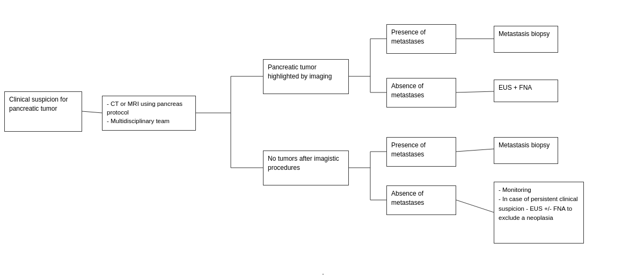 The image size is (644, 279). Describe the element at coordinates (526, 91) in the screenshot. I see `eus-fna-box: EUS + FNA` at that location.